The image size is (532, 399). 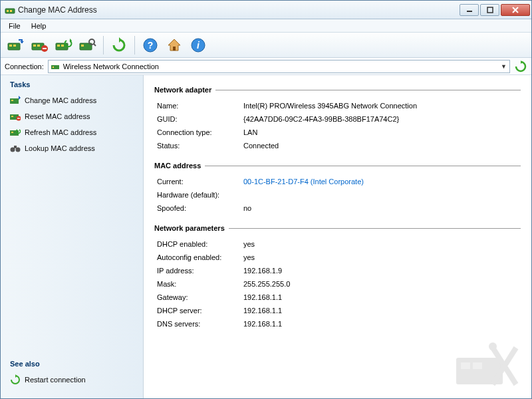 I want to click on row-adapter-guid: GUID:{42AA7DD6-09C2-4FA3-99BB-388BF17A74…, so click(x=338, y=119).